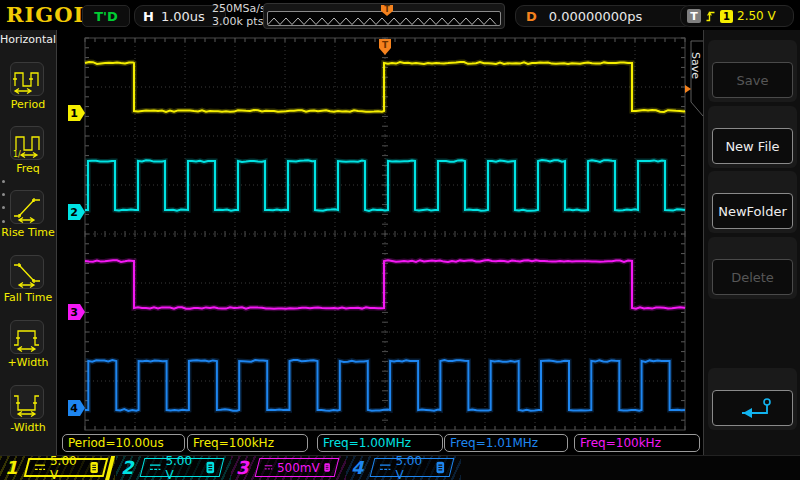 The height and width of the screenshot is (480, 800). What do you see at coordinates (174, 468) in the screenshot?
I see `channel-2-status: 2 5.00 V` at bounding box center [174, 468].